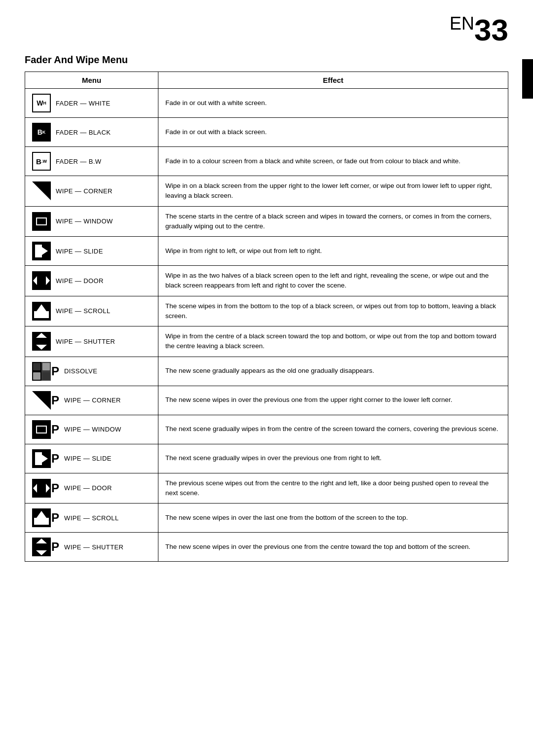 Image resolution: width=533 pixels, height=756 pixels. What do you see at coordinates (334, 311) in the screenshot?
I see `effect-cell-7: The scene wipes in from the bottom to th…` at bounding box center [334, 311].